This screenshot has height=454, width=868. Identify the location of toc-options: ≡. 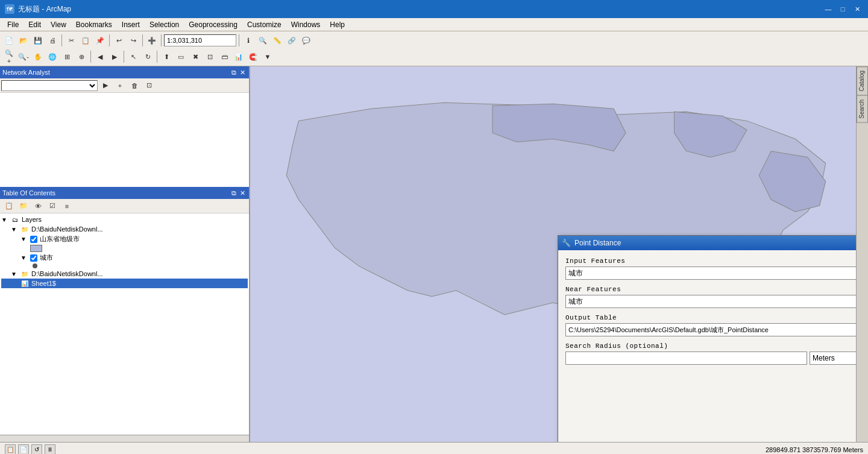
(67, 206).